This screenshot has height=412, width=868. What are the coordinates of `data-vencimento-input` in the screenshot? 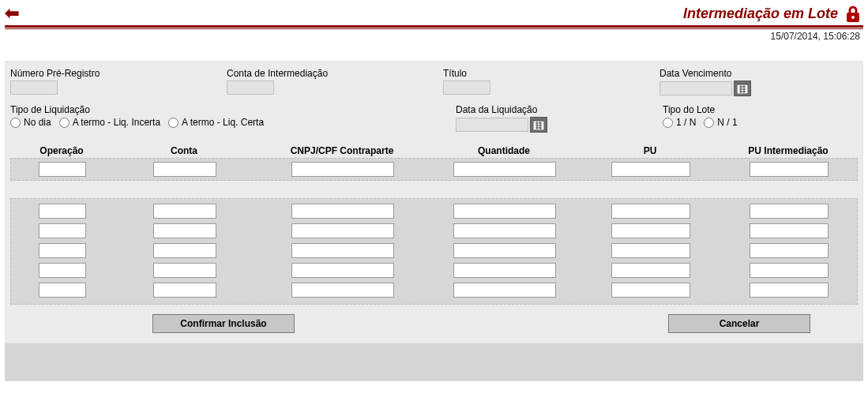 It's located at (696, 88).